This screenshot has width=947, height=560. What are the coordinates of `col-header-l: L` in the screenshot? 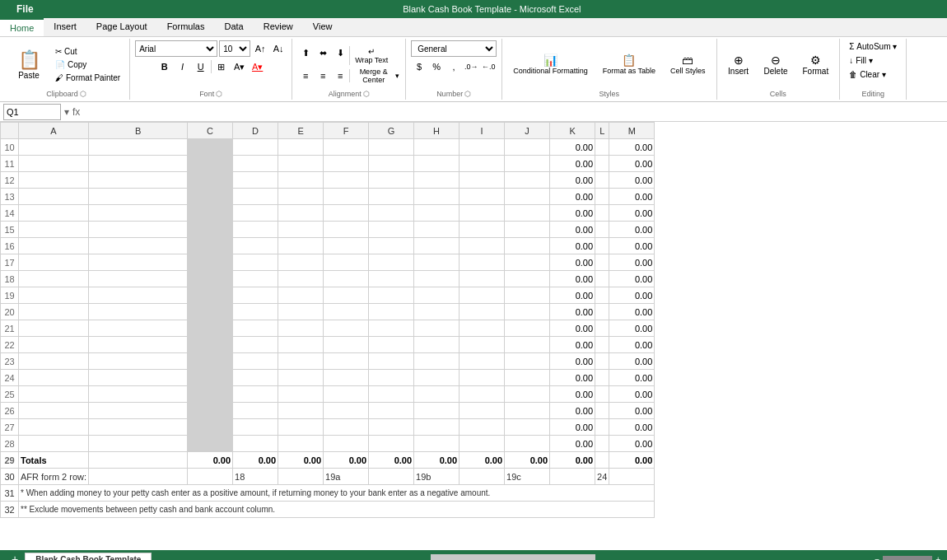 It's located at (603, 131).